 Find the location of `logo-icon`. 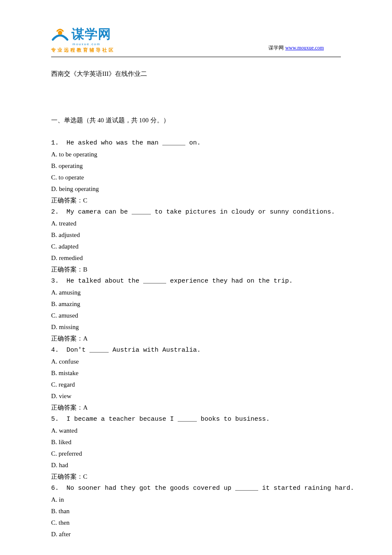

logo-icon is located at coordinates (60, 36).